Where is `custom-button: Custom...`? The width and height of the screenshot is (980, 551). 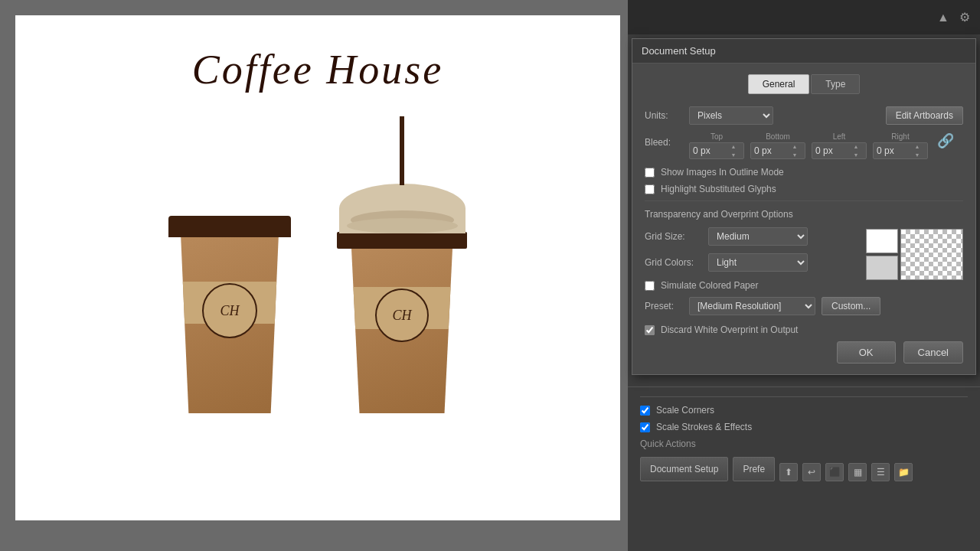 custom-button: Custom... is located at coordinates (851, 306).